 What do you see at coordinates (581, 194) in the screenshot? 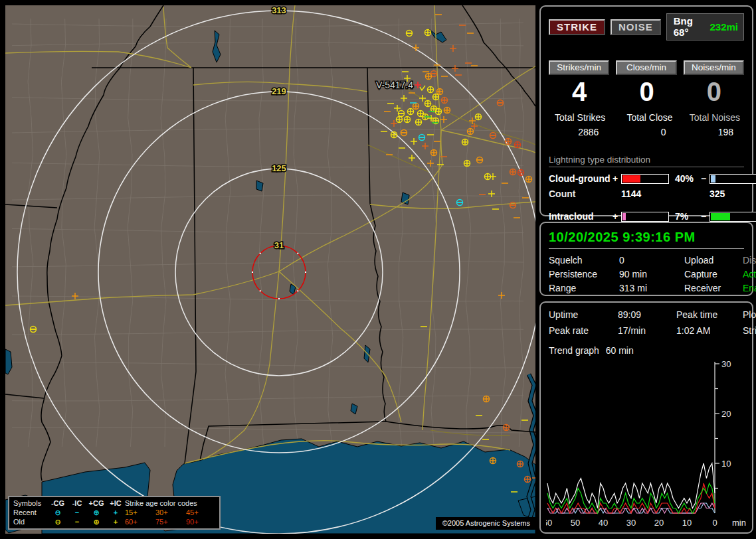
I see `cg-count-label: Count` at bounding box center [581, 194].